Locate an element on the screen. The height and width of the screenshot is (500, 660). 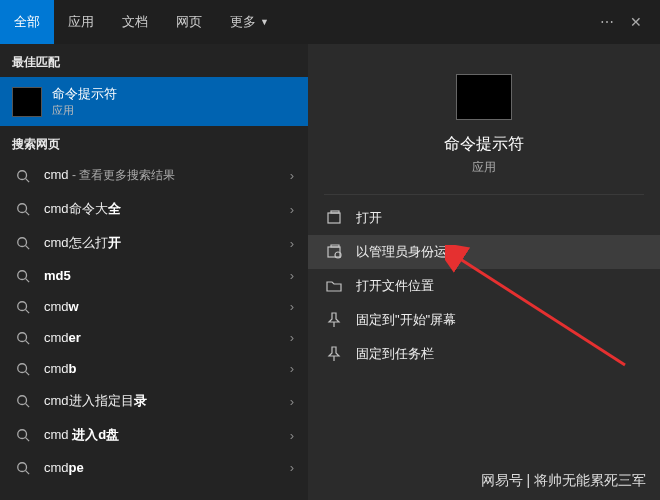
more-icon: ⋯ is located at coordinates (607, 22).